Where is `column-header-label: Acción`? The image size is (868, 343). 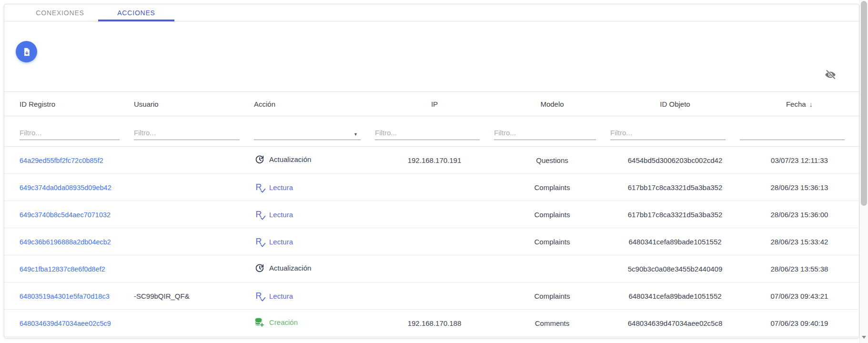
column-header-label: Acción is located at coordinates (265, 104).